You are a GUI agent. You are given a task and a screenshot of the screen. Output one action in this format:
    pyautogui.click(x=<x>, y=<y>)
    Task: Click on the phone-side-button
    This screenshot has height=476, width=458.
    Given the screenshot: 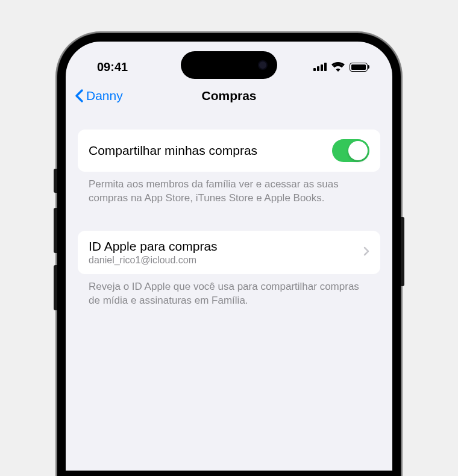 What is the action you would take?
    pyautogui.click(x=55, y=181)
    